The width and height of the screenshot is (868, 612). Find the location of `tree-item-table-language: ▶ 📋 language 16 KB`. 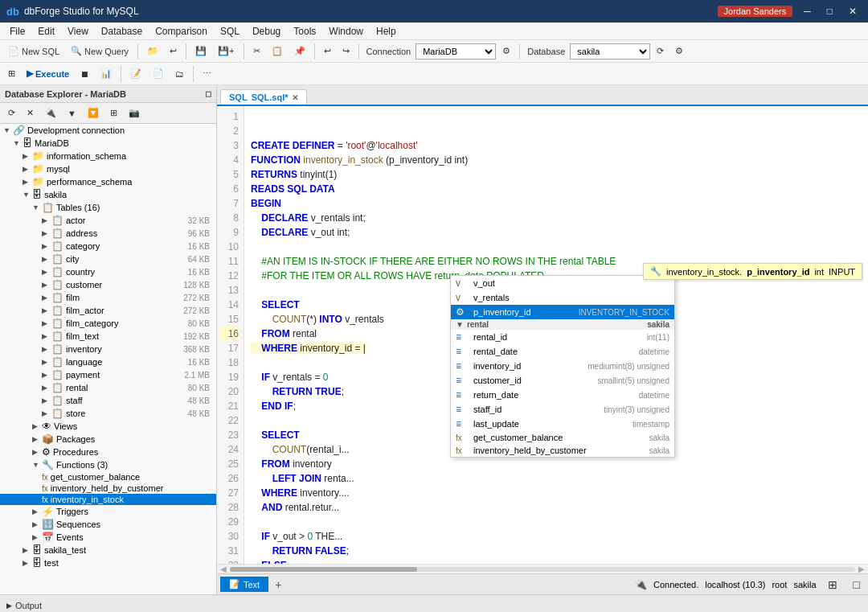

tree-item-table-language: ▶ 📋 language 16 KB is located at coordinates (108, 362).